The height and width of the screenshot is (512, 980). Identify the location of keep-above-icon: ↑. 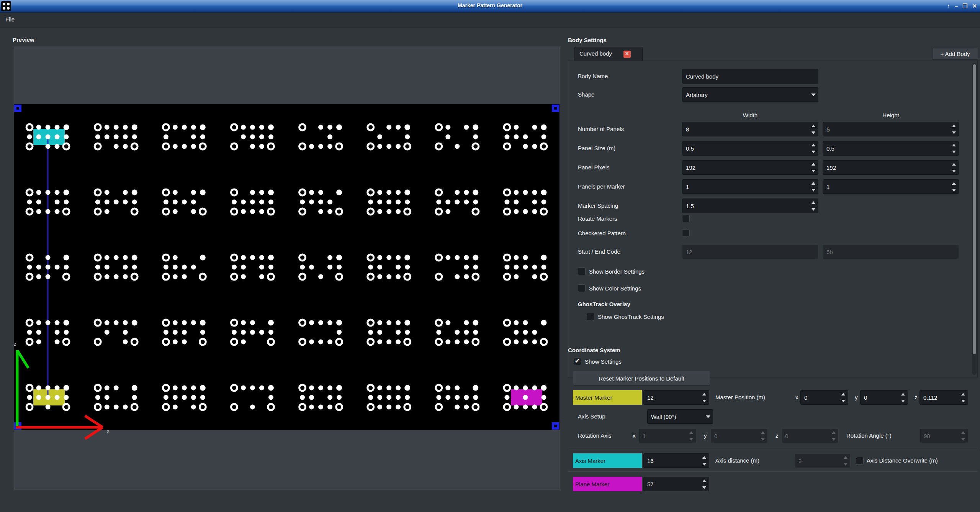
(949, 6).